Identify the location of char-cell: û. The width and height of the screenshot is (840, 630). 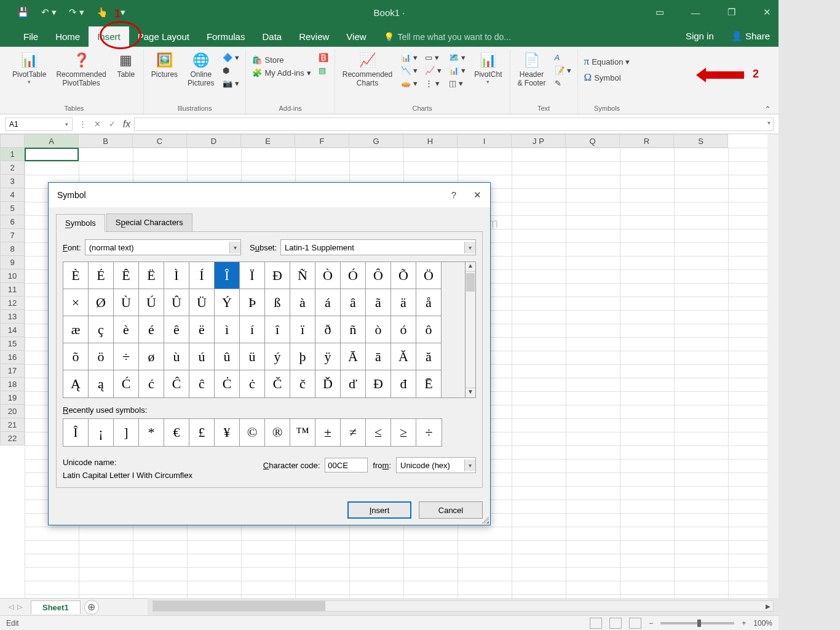
(228, 357).